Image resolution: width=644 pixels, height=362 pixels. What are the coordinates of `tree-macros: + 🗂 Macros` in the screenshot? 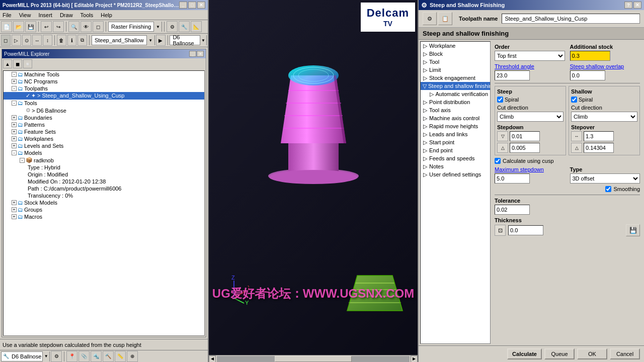 It's located at (104, 217).